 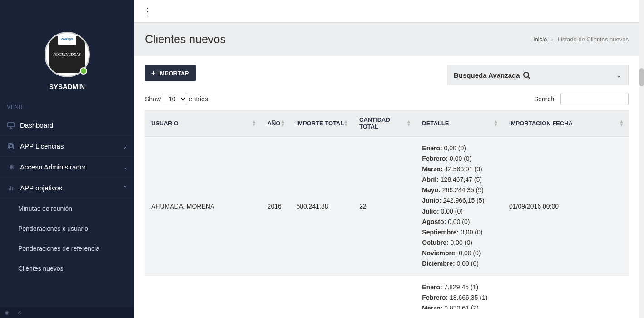 I want to click on col-fecha: IMPORTACION FECHA ▲▼, so click(x=566, y=124).